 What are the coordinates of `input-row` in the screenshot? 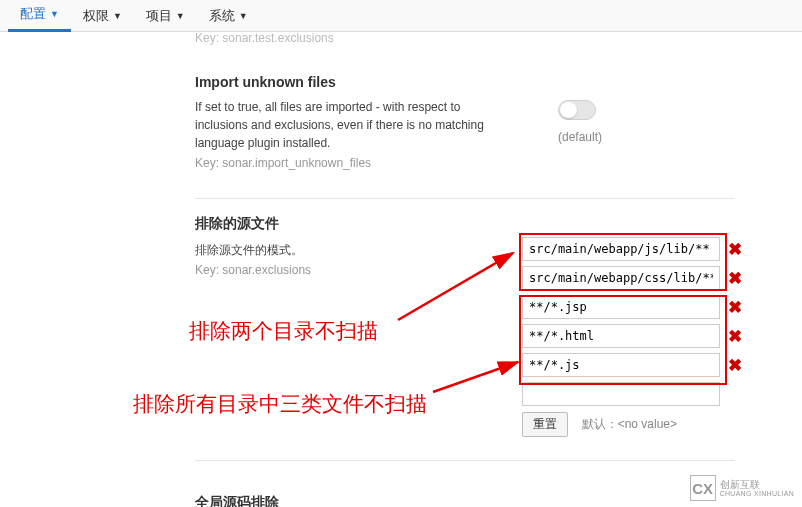 It's located at (632, 394).